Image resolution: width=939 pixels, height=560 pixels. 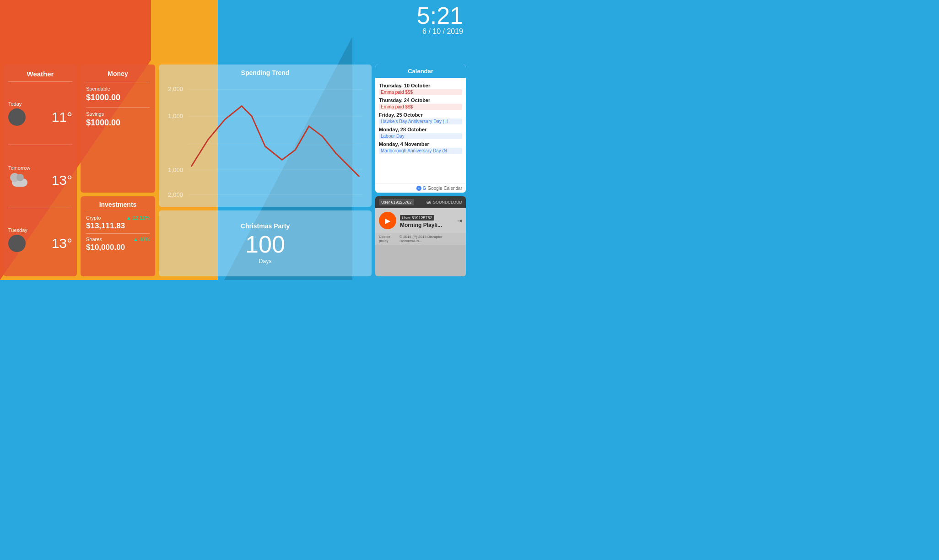 What do you see at coordinates (118, 98) in the screenshot?
I see `spendable-value: $1000.00` at bounding box center [118, 98].